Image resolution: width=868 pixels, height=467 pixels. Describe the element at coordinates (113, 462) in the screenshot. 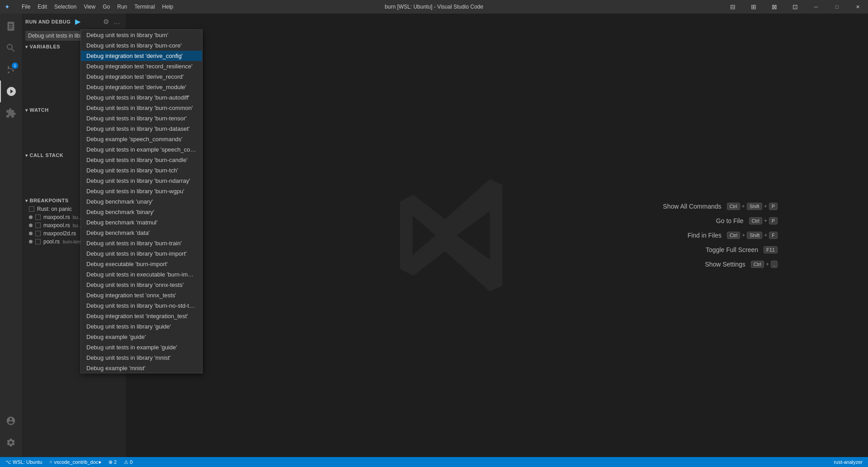

I see `status-errors: ⊗ 2` at that location.